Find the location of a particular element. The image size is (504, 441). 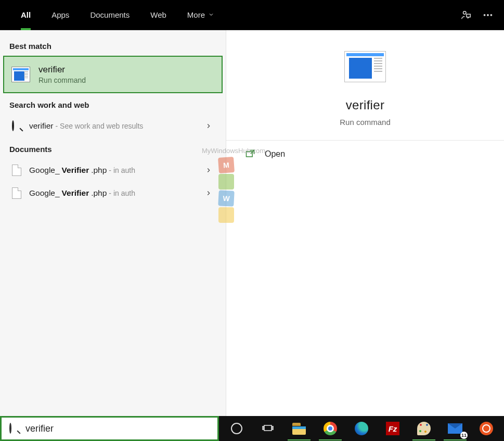

preview-title: verifier is located at coordinates (365, 105).